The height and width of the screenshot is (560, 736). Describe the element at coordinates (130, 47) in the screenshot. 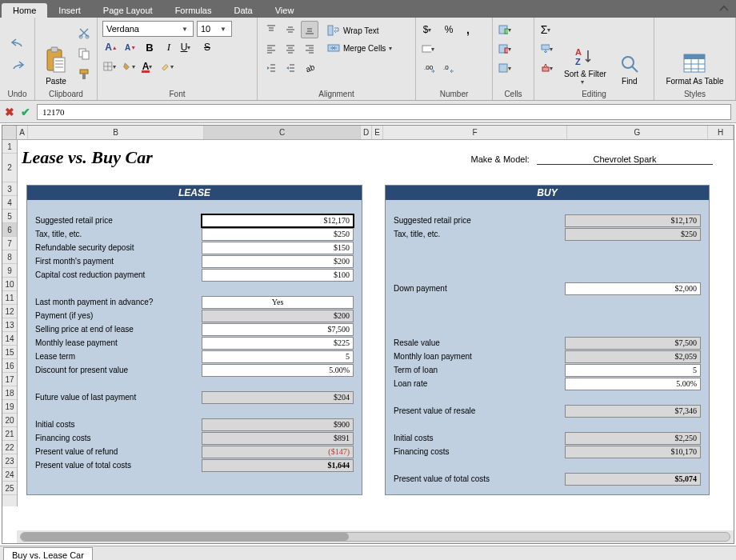

I see `decrease-font-button: A▼` at that location.